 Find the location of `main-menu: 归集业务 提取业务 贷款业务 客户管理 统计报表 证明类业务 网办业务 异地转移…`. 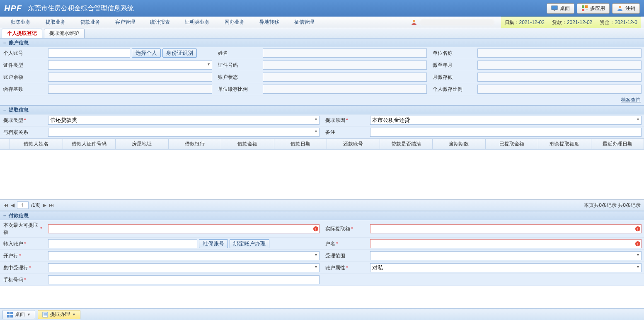

main-menu: 归集业务 提取业务 贷款业务 客户管理 统计报表 证明类业务 网办业务 异地转移… is located at coordinates (322, 22).